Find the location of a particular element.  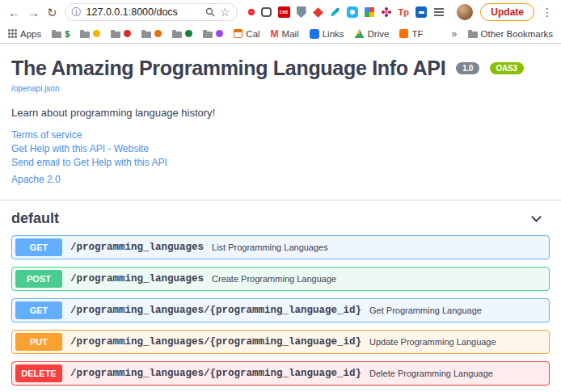

update-button: Update is located at coordinates (508, 12).